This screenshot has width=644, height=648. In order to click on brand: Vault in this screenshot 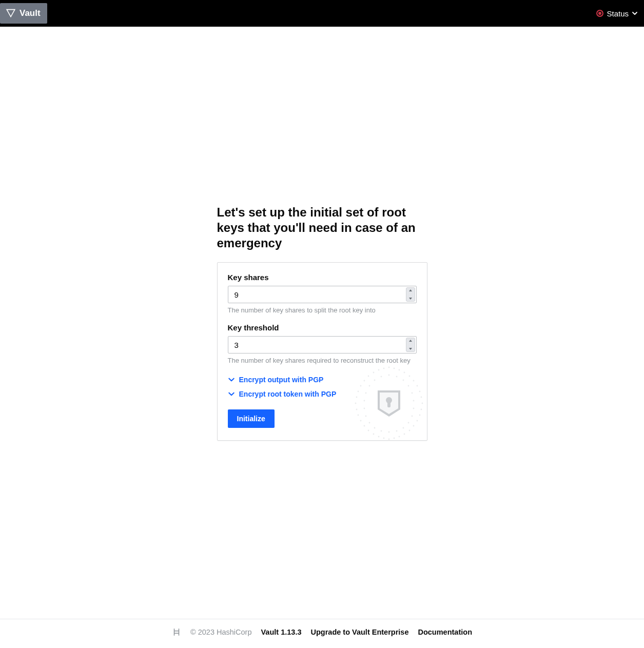, I will do `click(24, 13)`.